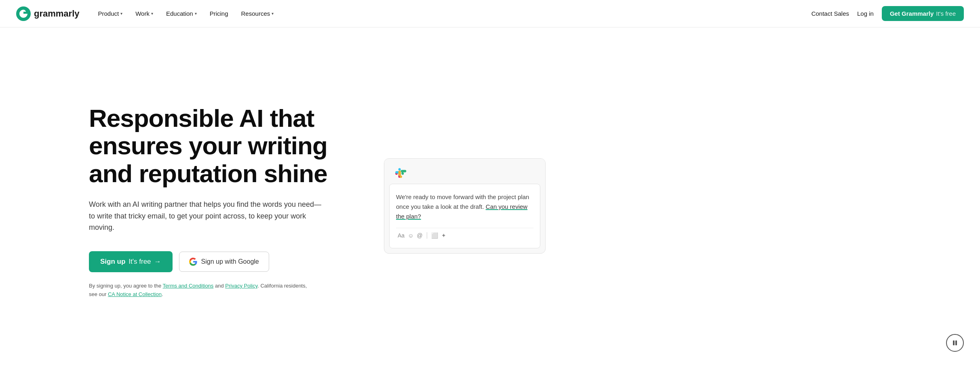 This screenshot has height=376, width=980. Describe the element at coordinates (465, 206) in the screenshot. I see `slack-demo-card: We're ready to move forward with the pro…` at that location.